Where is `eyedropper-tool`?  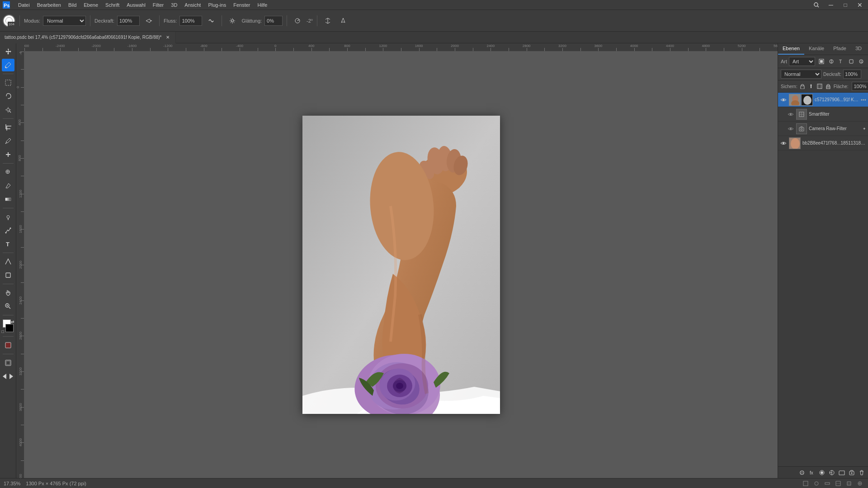
eyedropper-tool is located at coordinates (8, 141).